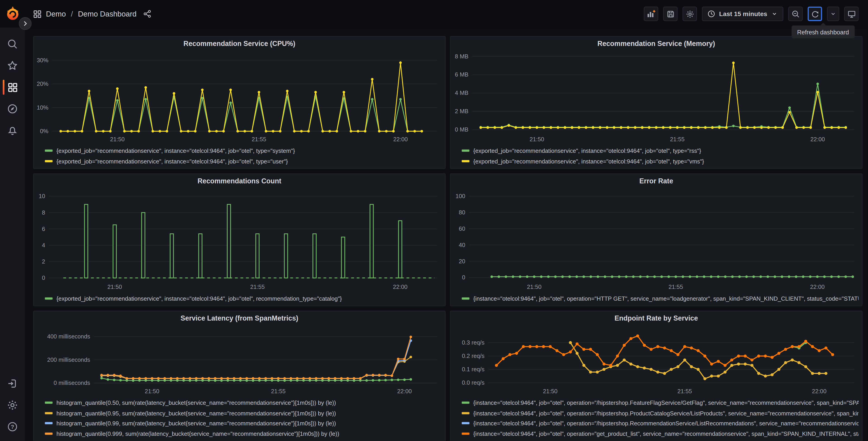 This screenshot has height=441, width=868. What do you see at coordinates (462, 75) in the screenshot?
I see `svg-text: 6 MB` at bounding box center [462, 75].